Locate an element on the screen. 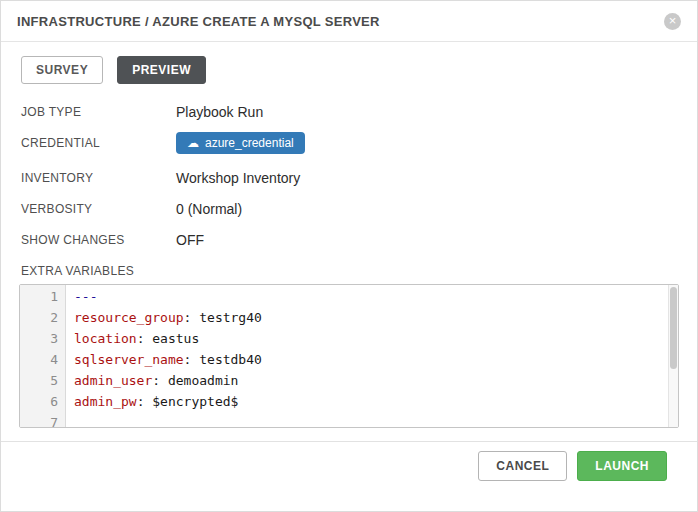 The width and height of the screenshot is (698, 512). detail-label: INVENTORY is located at coordinates (98, 178).